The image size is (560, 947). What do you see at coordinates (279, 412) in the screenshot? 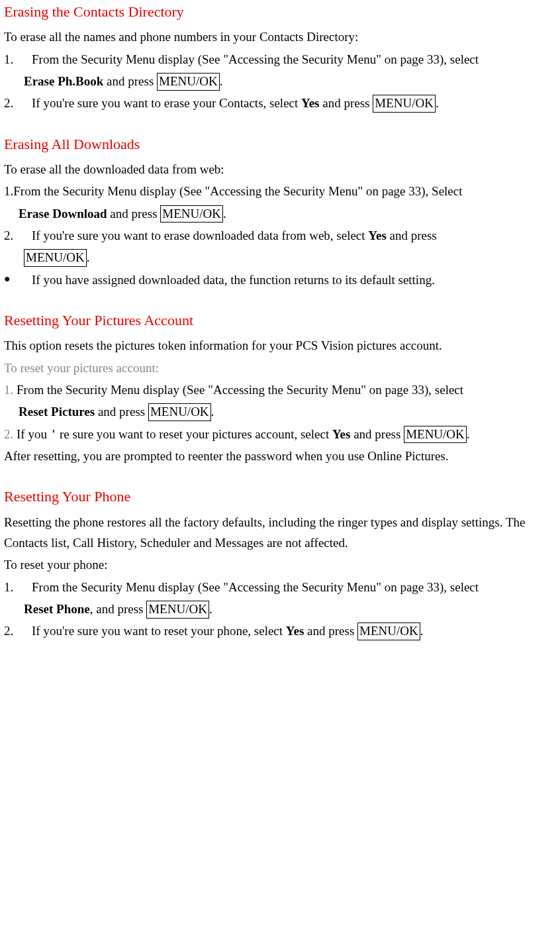
I see `step-1-cont: Reset Pictures and press MENU/OK.` at bounding box center [279, 412].